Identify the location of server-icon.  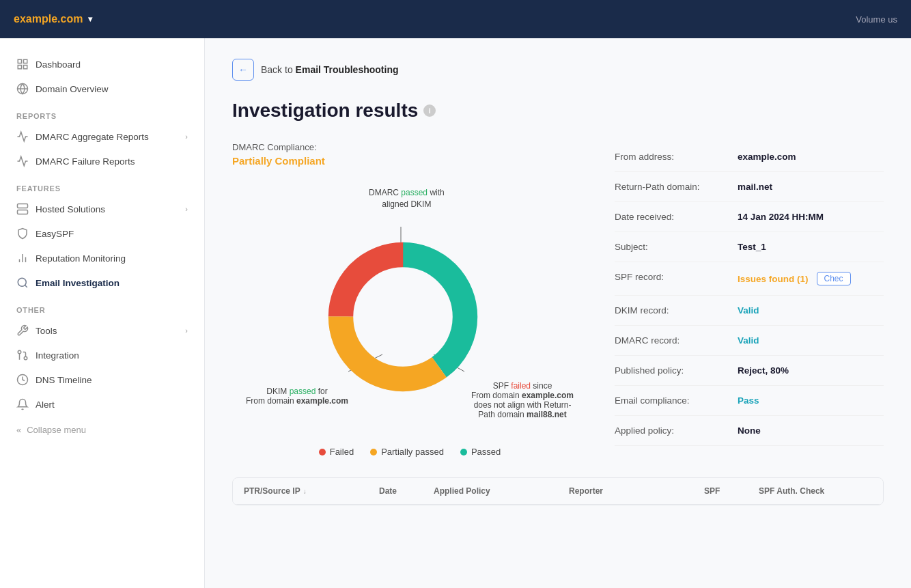
(23, 209).